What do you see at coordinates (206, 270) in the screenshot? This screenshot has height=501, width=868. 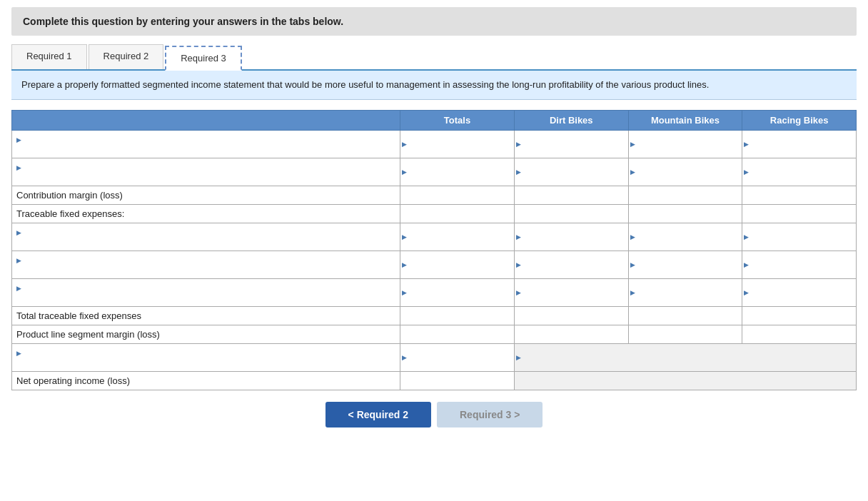 I see `row6-label-input` at bounding box center [206, 270].